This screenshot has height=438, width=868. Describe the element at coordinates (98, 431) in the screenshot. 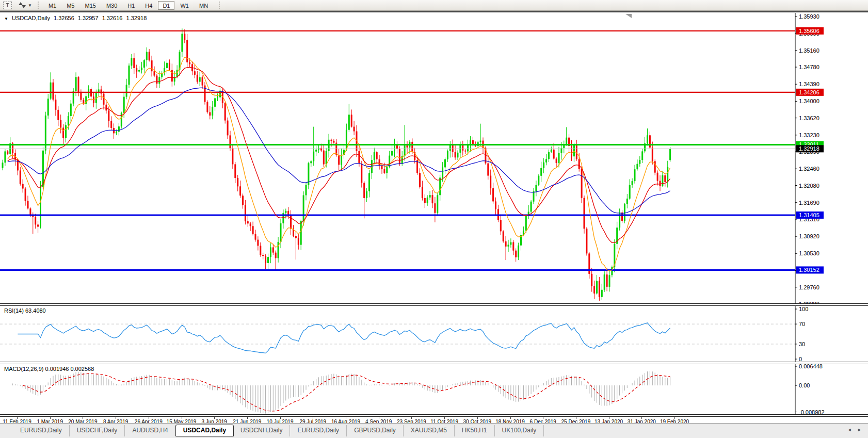

I see `chart-tab-usdchf-1: USDCHF,Daily` at that location.